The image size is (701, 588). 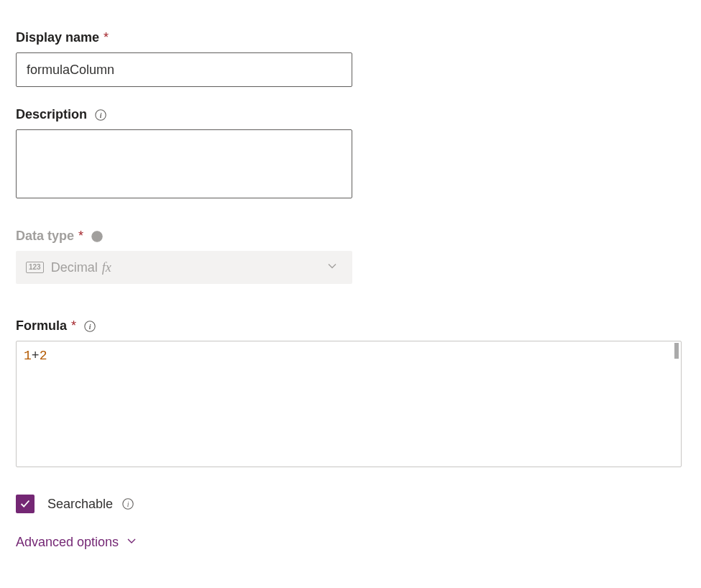 What do you see at coordinates (42, 326) in the screenshot?
I see `formula-label-text: Formula` at bounding box center [42, 326].